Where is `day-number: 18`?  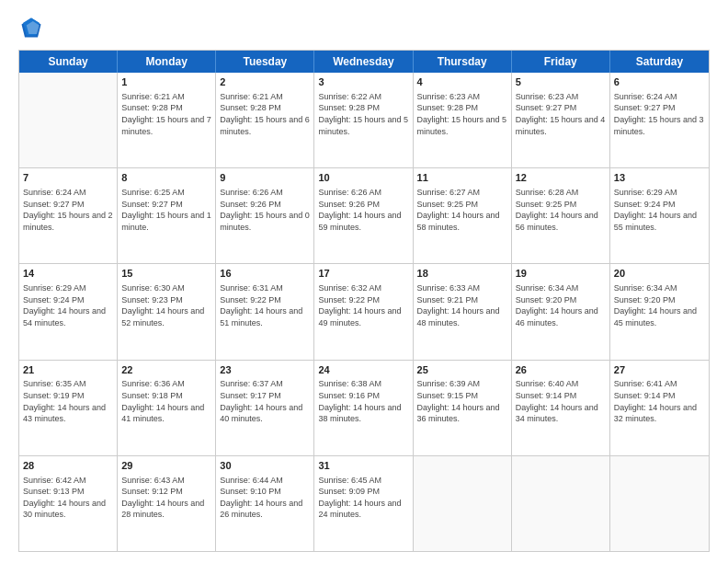 day-number: 18 is located at coordinates (462, 274).